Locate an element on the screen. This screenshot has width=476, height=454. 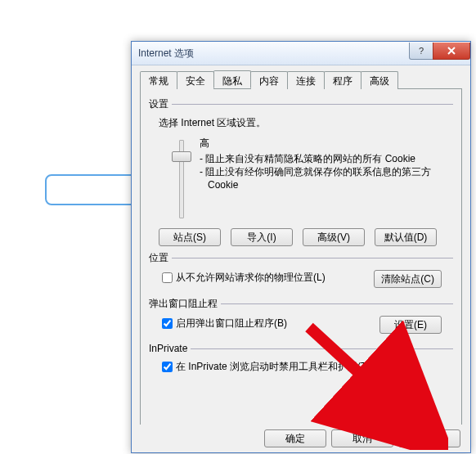
background-rounded-box is located at coordinates (92, 190).